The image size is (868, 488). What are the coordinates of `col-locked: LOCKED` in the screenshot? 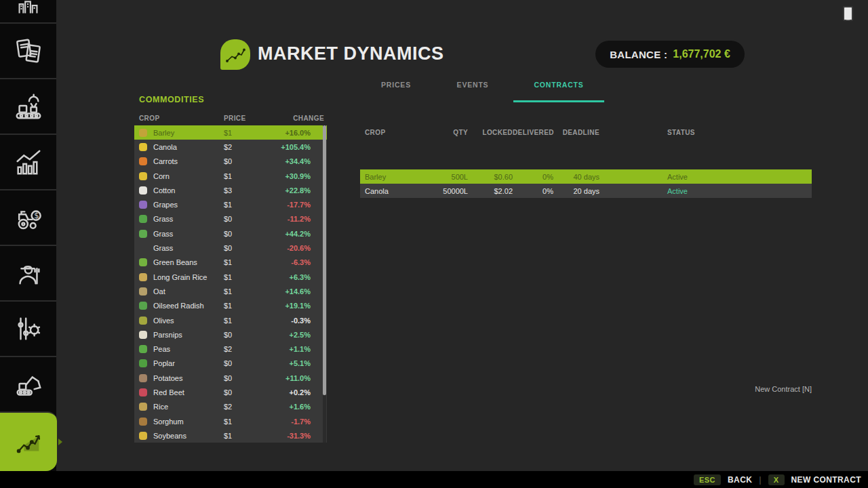 It's located at (490, 133).